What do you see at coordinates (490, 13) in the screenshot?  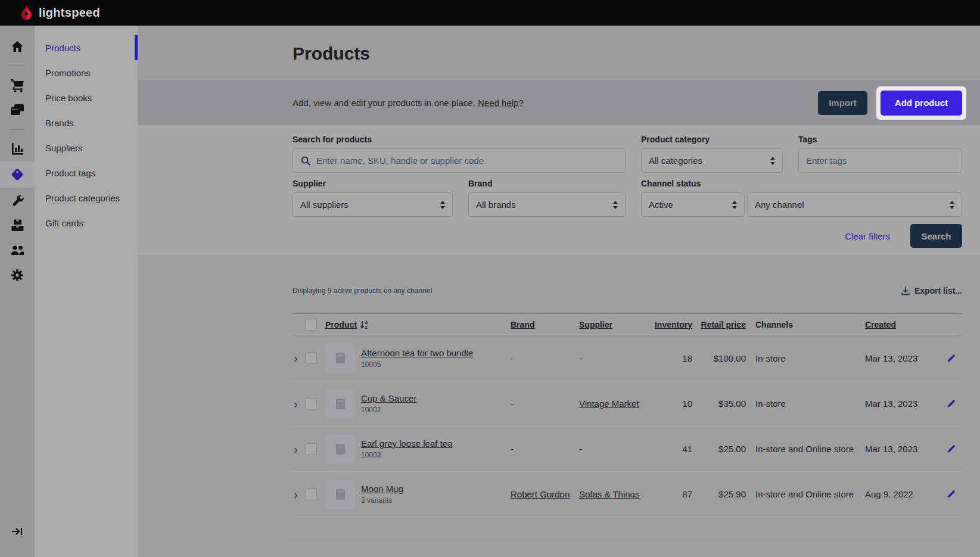 I see `top-bar: lightspeed` at bounding box center [490, 13].